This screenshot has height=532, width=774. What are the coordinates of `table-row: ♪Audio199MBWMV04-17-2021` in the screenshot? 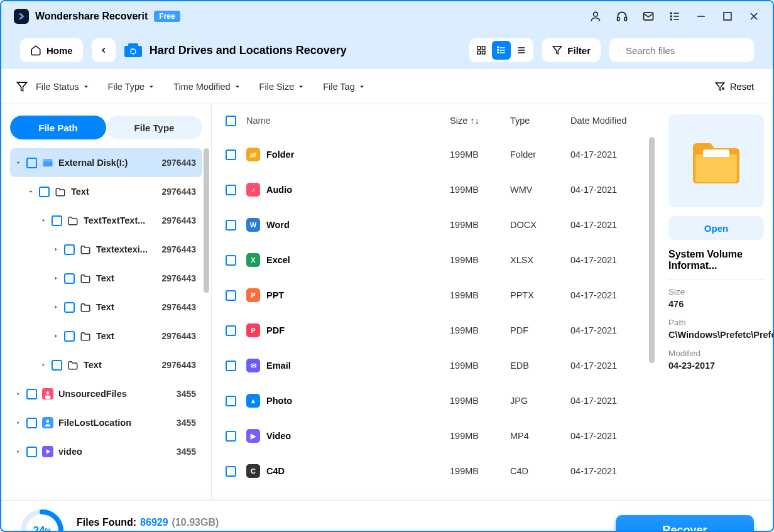 It's located at (436, 190).